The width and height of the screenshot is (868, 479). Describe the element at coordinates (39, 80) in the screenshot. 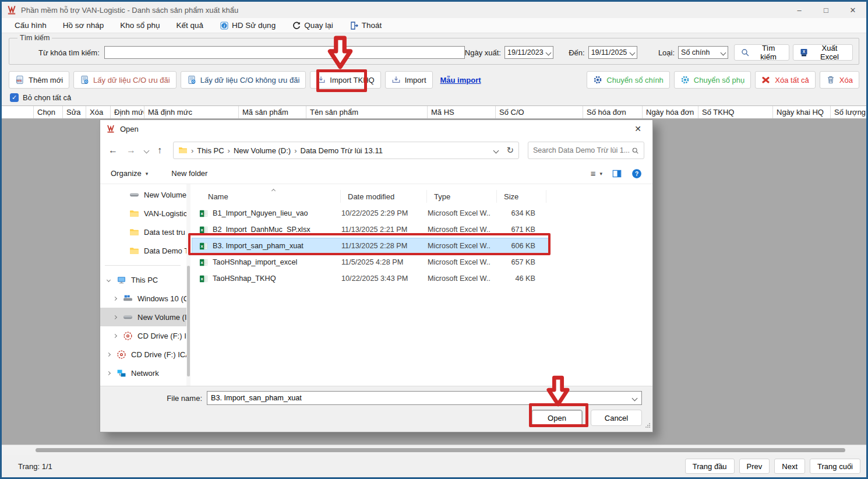

I see `them-moi-button: NEWThêm mới` at that location.